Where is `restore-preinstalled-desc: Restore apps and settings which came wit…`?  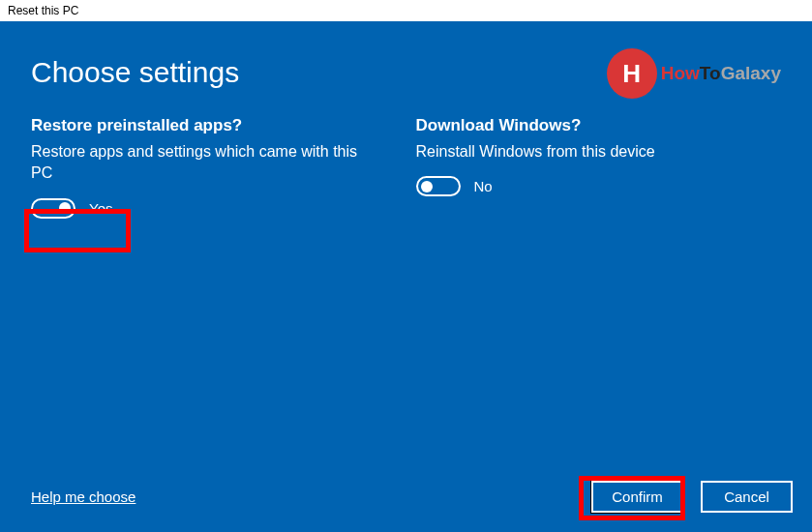
restore-preinstalled-desc: Restore apps and settings which came wit… is located at coordinates (205, 163).